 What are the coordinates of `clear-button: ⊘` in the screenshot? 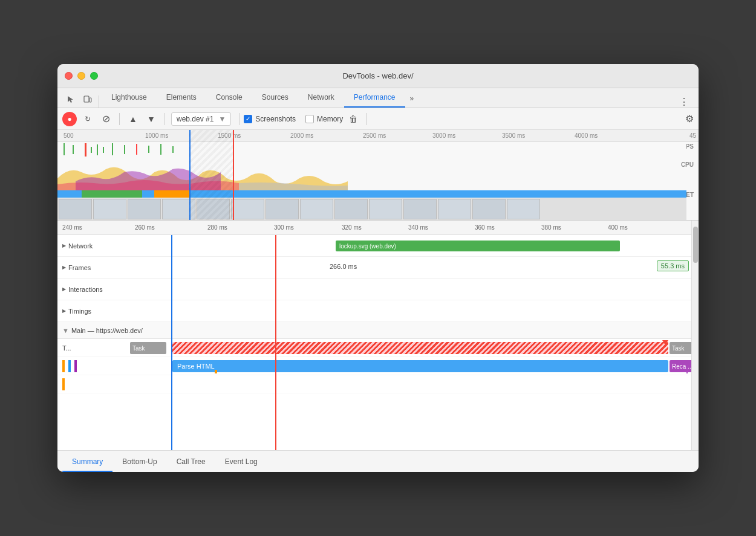 It's located at (106, 119).